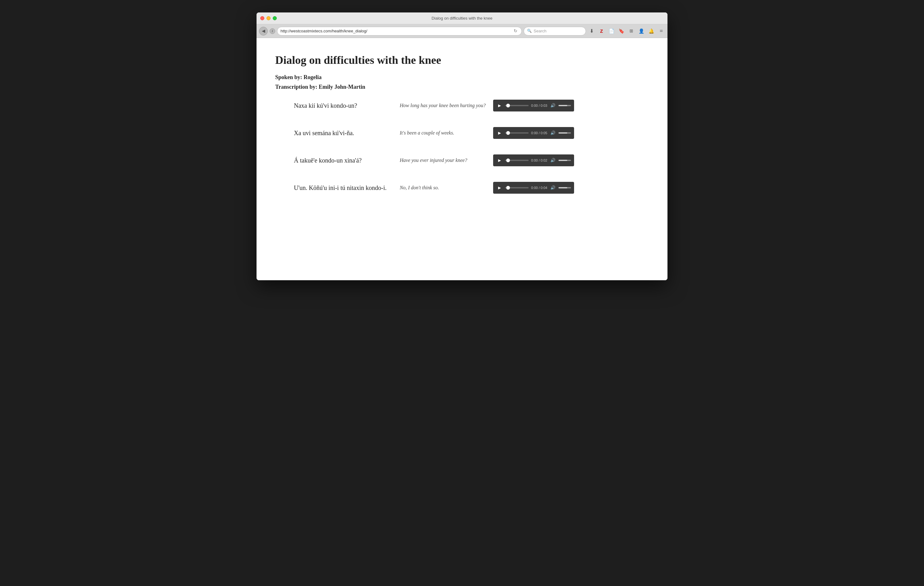 This screenshot has width=924, height=586. I want to click on translation-text-1: How long has your knee been hurting you?, so click(444, 106).